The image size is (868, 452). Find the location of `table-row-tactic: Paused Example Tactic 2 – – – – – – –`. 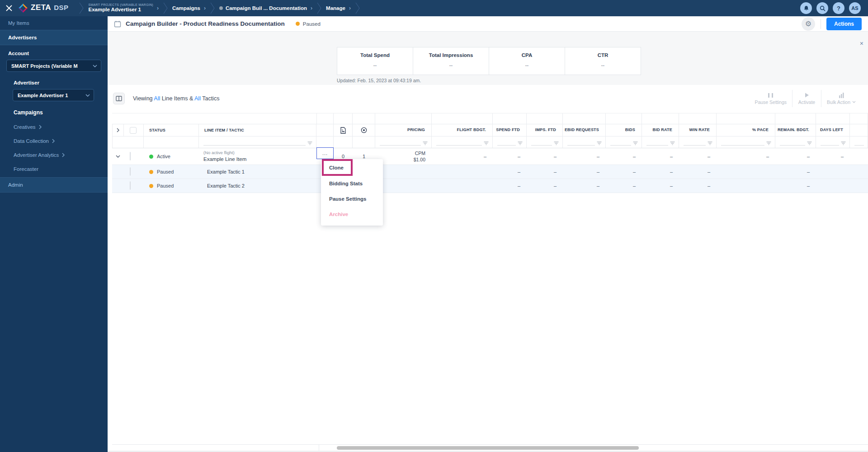

table-row-tactic: Paused Example Tactic 2 – – – – – – – is located at coordinates (490, 186).